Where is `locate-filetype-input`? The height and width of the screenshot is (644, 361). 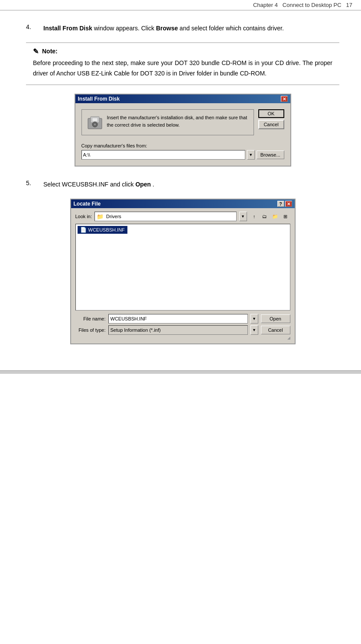
locate-filetype-input is located at coordinates (178, 330).